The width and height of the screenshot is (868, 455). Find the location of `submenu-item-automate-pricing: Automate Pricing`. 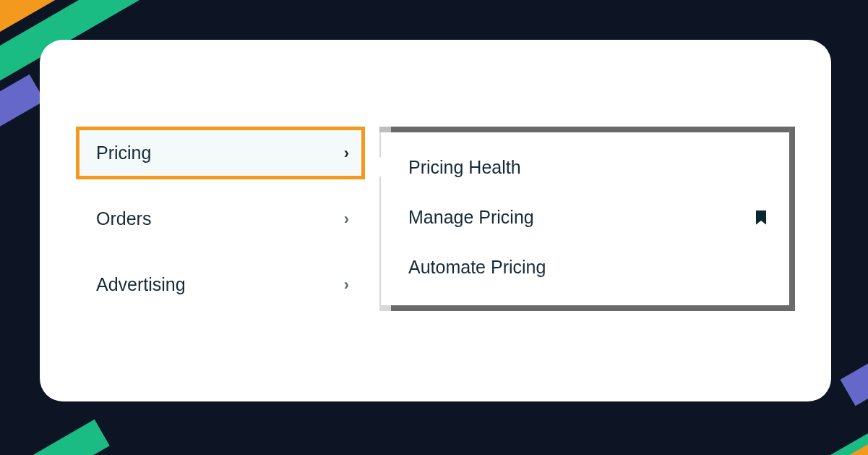

submenu-item-automate-pricing: Automate Pricing is located at coordinates (585, 268).